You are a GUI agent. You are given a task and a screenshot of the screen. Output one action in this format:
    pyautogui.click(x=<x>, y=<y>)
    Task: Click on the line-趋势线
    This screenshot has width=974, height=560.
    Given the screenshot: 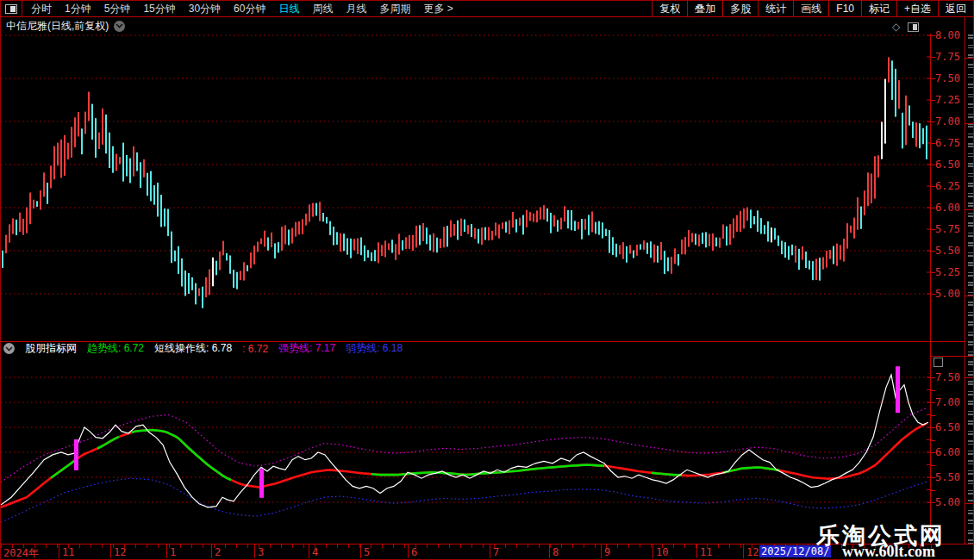 What is the action you would take?
    pyautogui.click(x=464, y=465)
    